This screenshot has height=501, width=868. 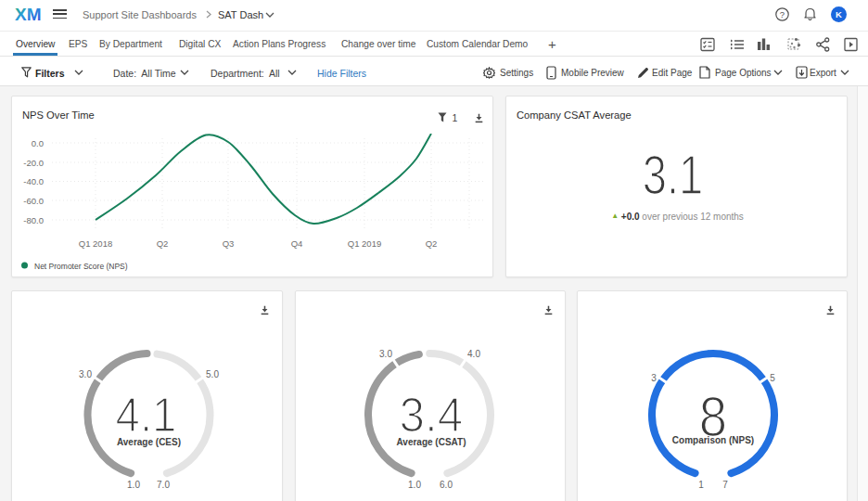 I want to click on svg-text: Q4, so click(x=297, y=243).